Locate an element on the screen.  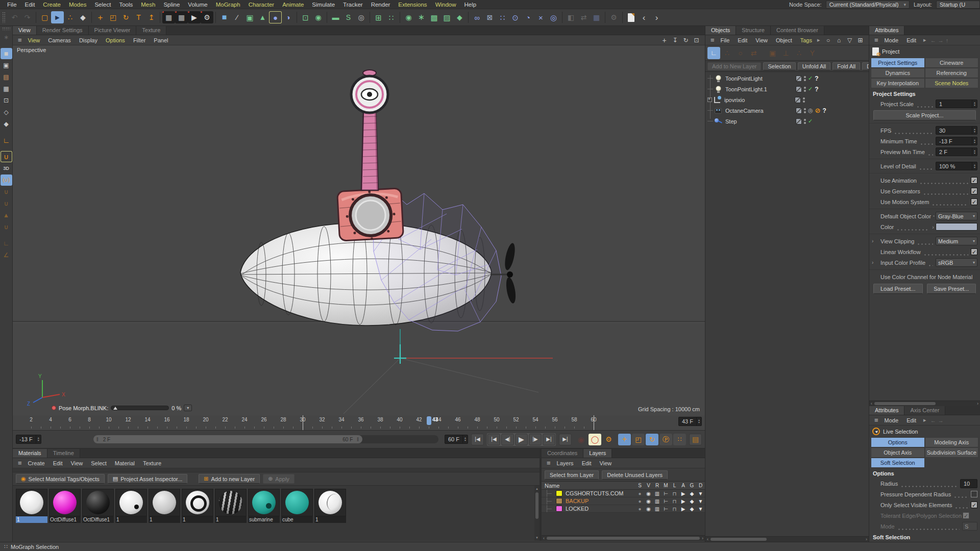
selection-button: Selection is located at coordinates (779, 66).